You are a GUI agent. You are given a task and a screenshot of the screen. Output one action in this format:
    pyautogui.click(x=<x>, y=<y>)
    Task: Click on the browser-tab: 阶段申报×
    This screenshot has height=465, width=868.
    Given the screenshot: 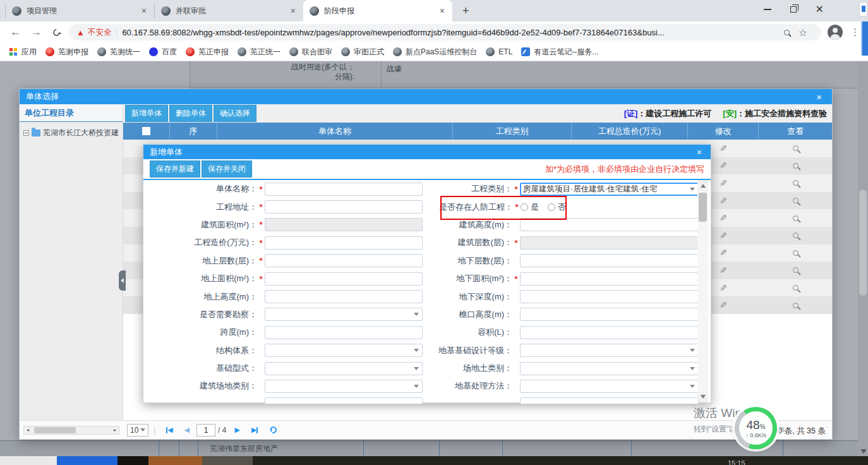 What is the action you would take?
    pyautogui.click(x=378, y=11)
    